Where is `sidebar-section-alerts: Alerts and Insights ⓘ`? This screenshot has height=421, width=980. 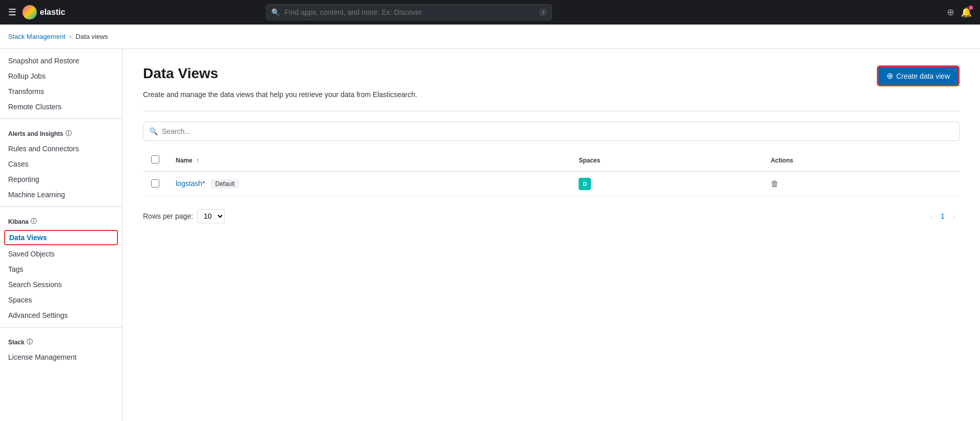
sidebar-section-alerts: Alerts and Insights ⓘ is located at coordinates (61, 132).